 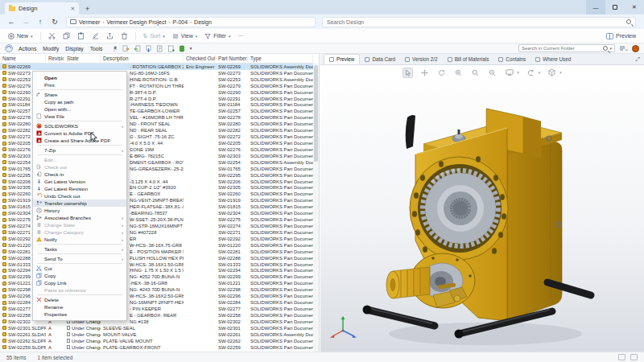 I want to click on zoom-fit-icon, so click(x=475, y=72).